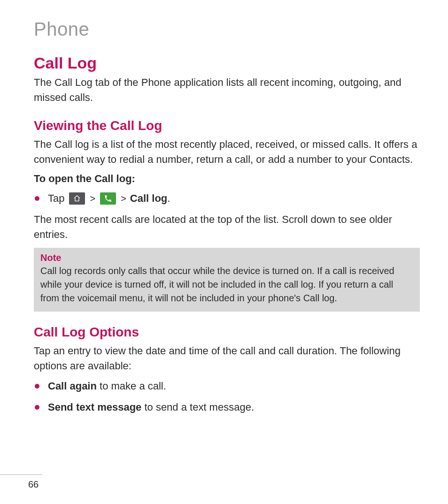  Describe the element at coordinates (227, 152) in the screenshot. I see `viewing-desc: The Call log is a list of the most recen…` at that location.